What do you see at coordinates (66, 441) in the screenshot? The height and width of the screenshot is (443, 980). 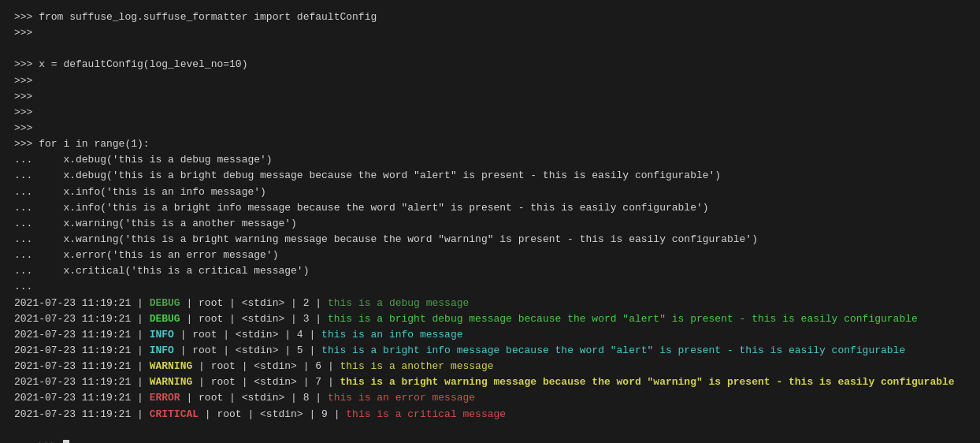 I see `cursor` at bounding box center [66, 441].